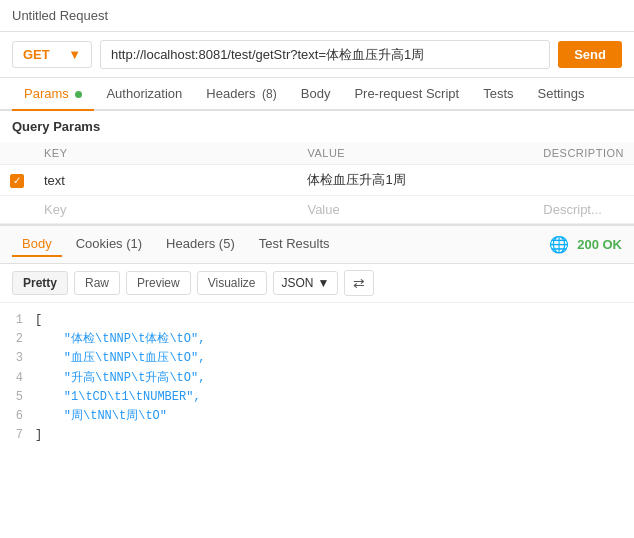 This screenshot has height=538, width=634. I want to click on query-params-title: Query Params, so click(317, 126).